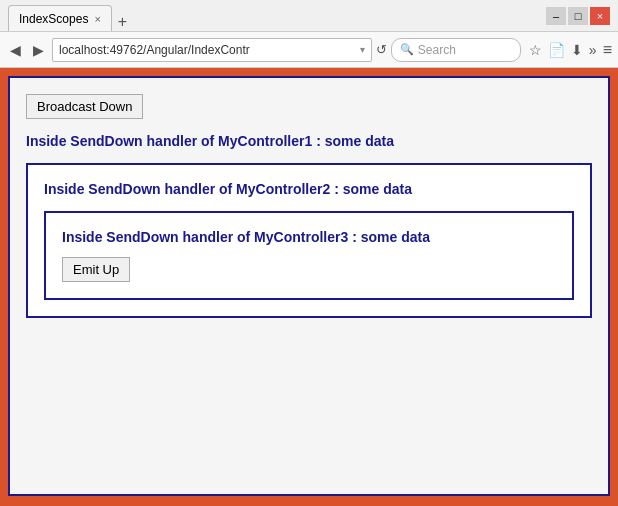 Image resolution: width=618 pixels, height=506 pixels. Describe the element at coordinates (277, 16) in the screenshot. I see `tab-area: IndexScopes × +` at that location.